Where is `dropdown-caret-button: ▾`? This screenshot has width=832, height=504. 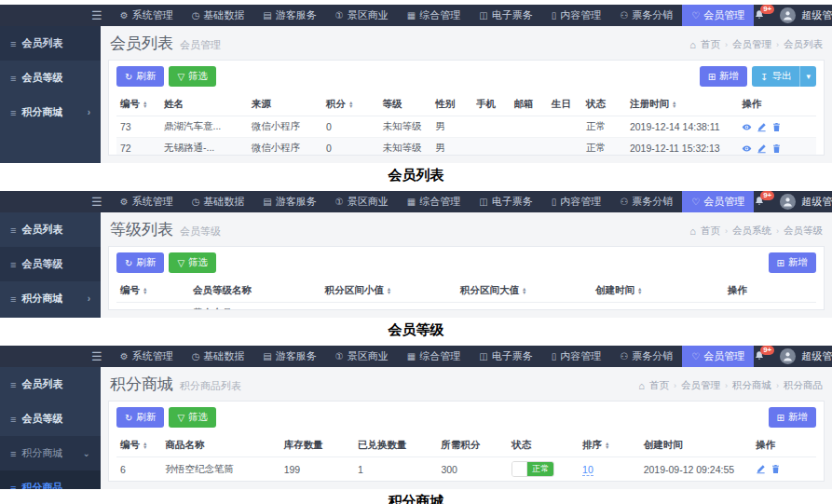 dropdown-caret-button: ▾ is located at coordinates (808, 76).